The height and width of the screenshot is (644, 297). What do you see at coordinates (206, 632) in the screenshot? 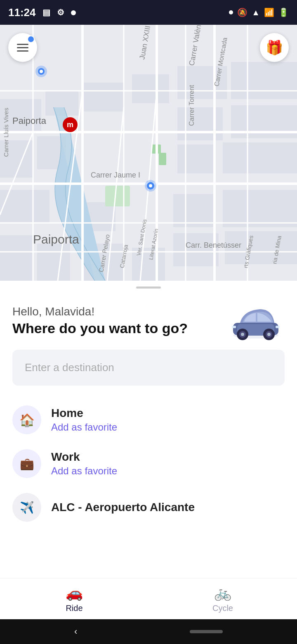
I see `home-pill` at bounding box center [206, 632].